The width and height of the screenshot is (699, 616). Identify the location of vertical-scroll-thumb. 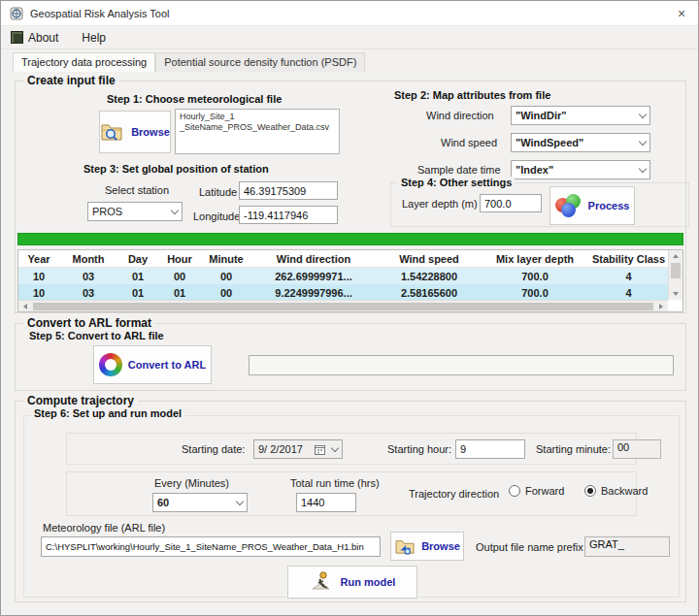
(676, 271).